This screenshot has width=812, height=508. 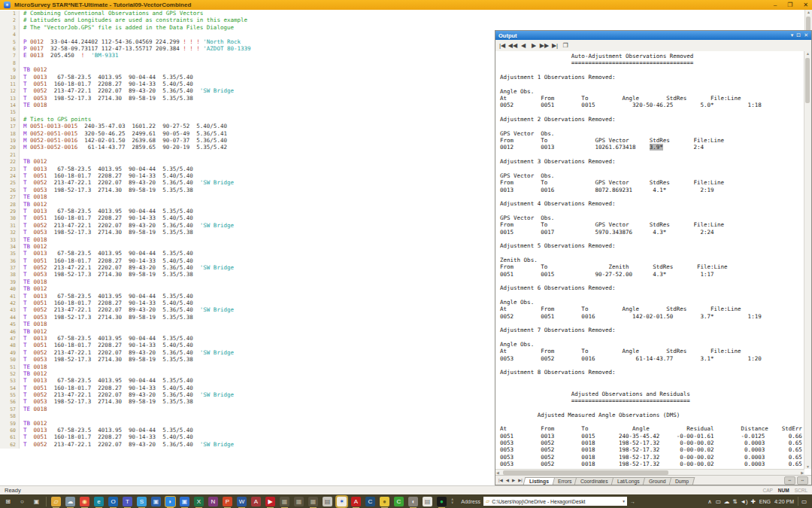 I want to click on tray-onedrive-icon: ☁, so click(x=727, y=501).